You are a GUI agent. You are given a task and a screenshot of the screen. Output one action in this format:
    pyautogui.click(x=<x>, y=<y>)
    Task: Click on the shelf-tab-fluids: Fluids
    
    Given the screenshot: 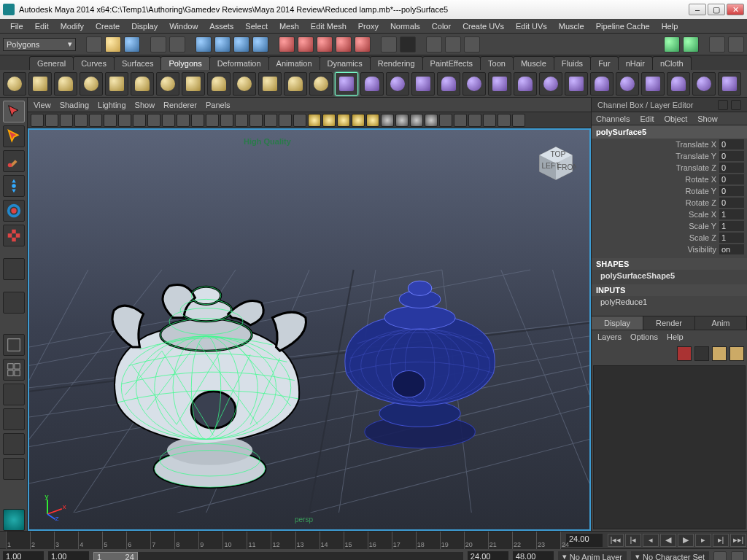 What is the action you would take?
    pyautogui.click(x=572, y=63)
    